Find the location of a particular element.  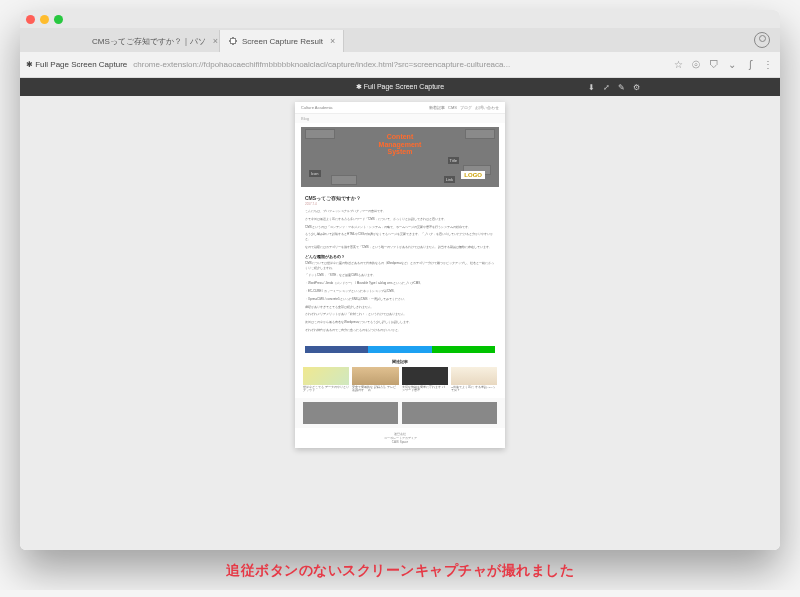

related-list: 世界中どこでも データのやりとり クラウド 安全で簡易的な 記録方法 テレビ会議… is located at coordinates (400, 380).